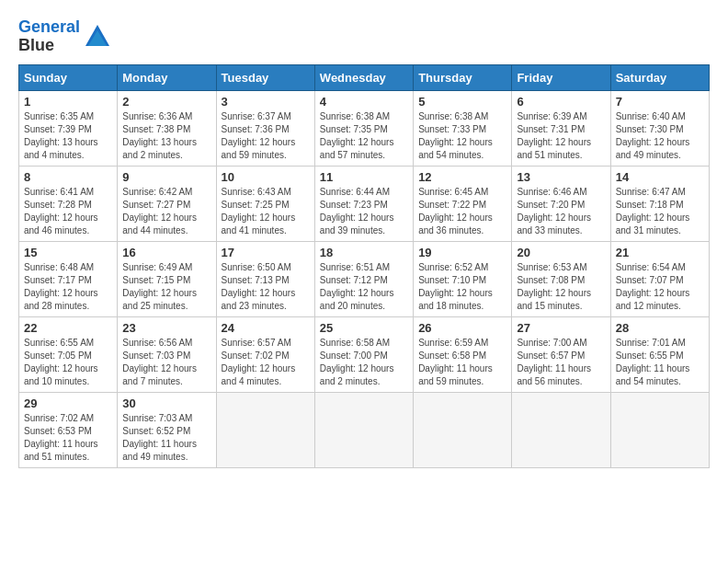 This screenshot has height=563, width=728. I want to click on day-info: Sunrise: 6:35 AMSunset: 7:39 PMDaylight:…, so click(68, 136).